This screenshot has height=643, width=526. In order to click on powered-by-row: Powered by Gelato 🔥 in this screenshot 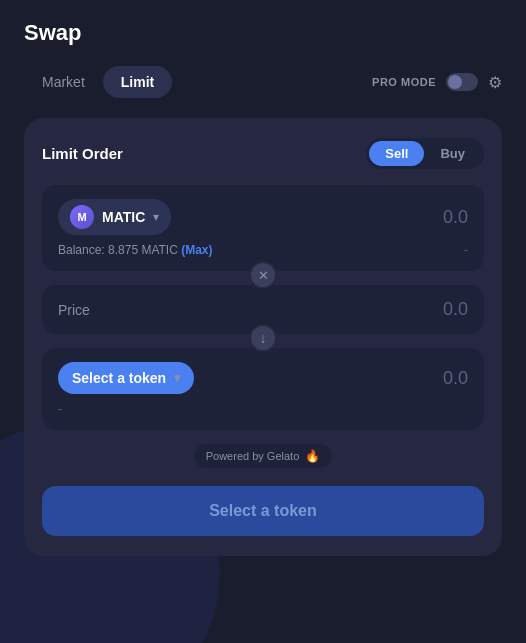, I will do `click(263, 456)`.